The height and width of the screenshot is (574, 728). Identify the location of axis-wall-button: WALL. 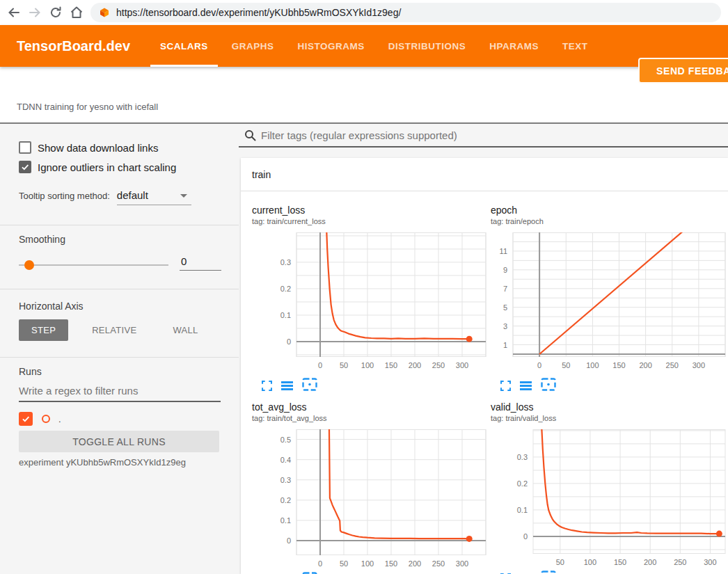
(185, 330).